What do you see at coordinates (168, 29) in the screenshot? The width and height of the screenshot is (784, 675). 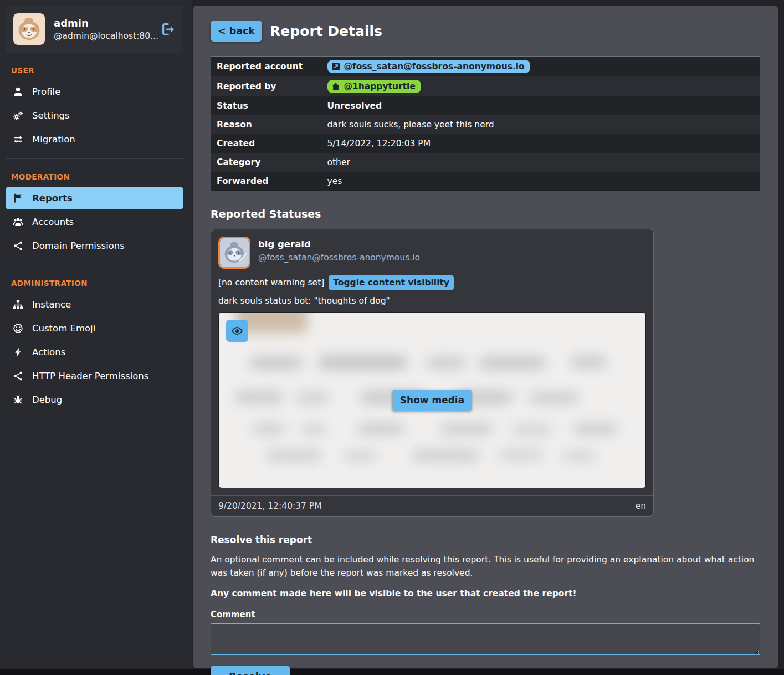 I see `sign-out-icon` at bounding box center [168, 29].